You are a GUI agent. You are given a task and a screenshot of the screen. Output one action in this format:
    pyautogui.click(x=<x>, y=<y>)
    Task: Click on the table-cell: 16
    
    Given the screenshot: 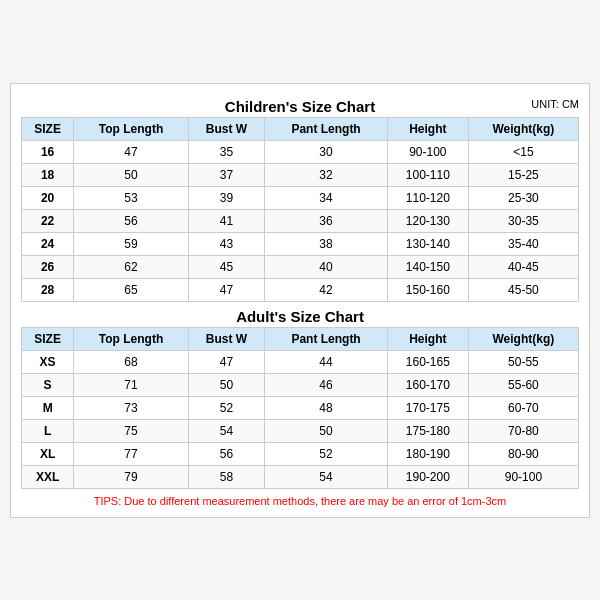 What is the action you would take?
    pyautogui.click(x=48, y=152)
    